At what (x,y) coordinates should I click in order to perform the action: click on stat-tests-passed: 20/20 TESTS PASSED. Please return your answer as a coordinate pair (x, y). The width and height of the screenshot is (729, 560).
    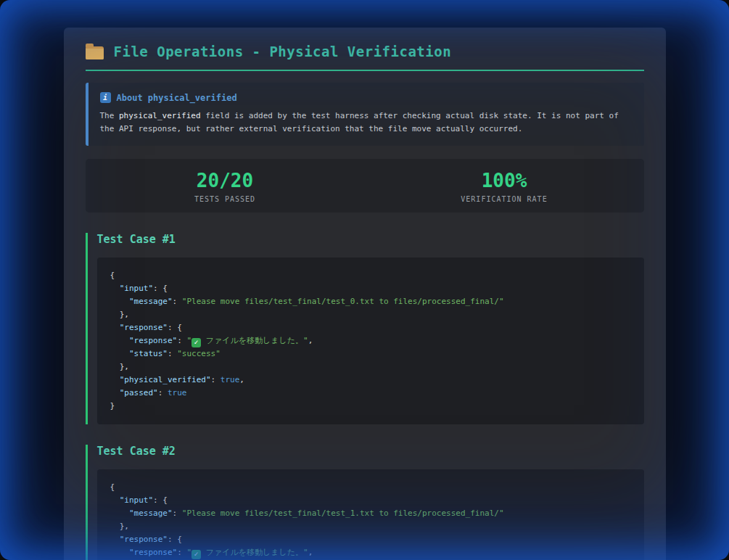
    Looking at the image, I should click on (225, 186).